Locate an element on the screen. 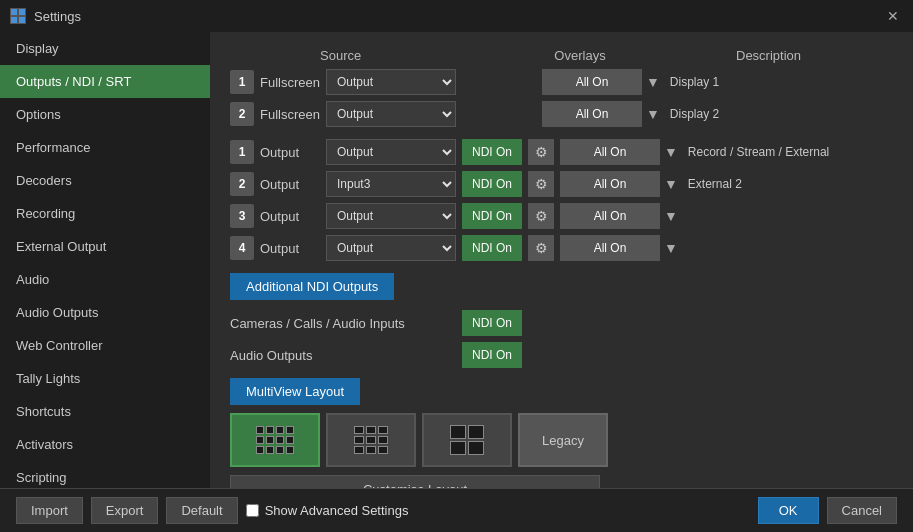  multiview-layout-button: MultiView Layout is located at coordinates (295, 392).